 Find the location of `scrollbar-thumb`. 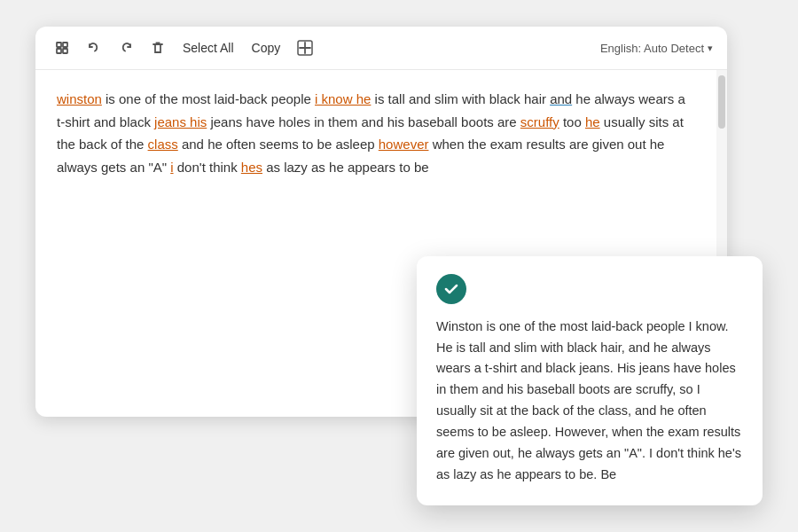

scrollbar-thumb is located at coordinates (722, 102).